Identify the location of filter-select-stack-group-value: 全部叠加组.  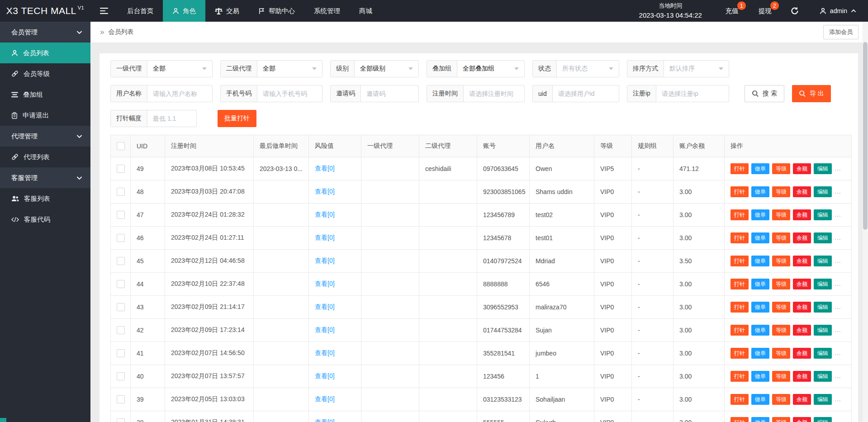
(491, 69).